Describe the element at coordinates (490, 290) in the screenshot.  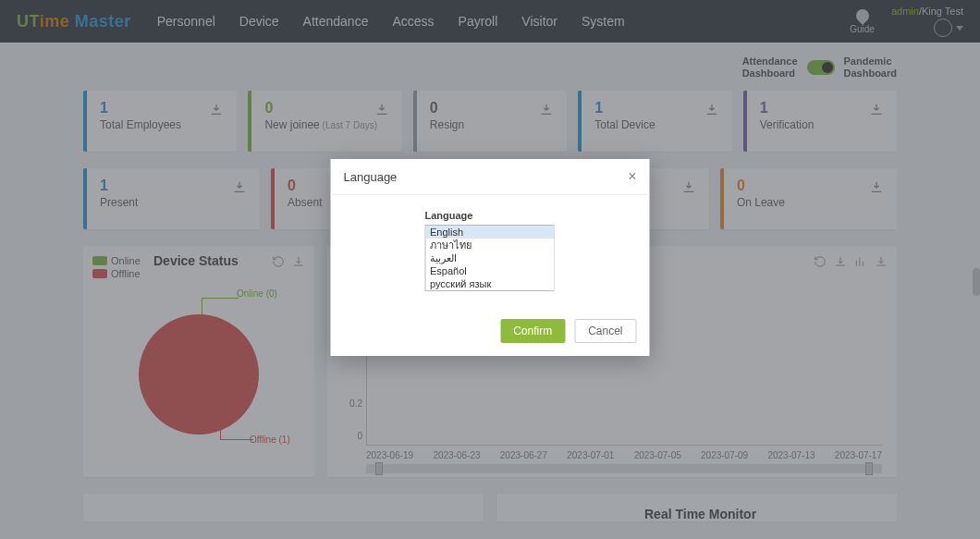
I see `language-option: Bahasa Indonesia` at that location.